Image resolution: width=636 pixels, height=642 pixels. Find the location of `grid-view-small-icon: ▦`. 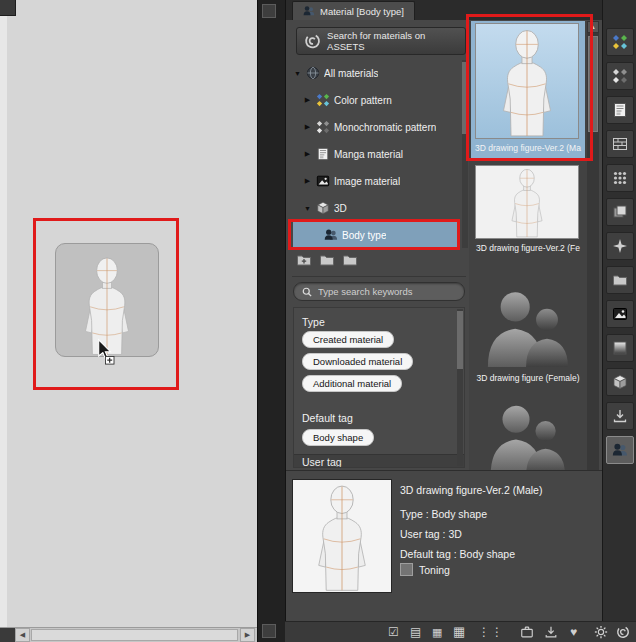

grid-view-small-icon: ▦ is located at coordinates (437, 632).